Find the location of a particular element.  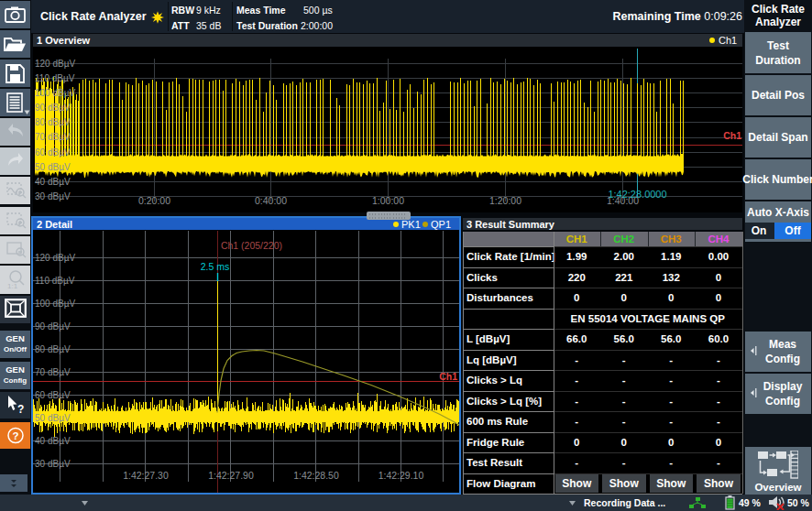

svg-text: 1:42:28.0000 is located at coordinates (637, 194).